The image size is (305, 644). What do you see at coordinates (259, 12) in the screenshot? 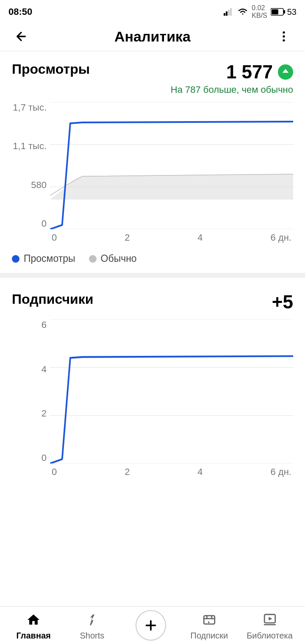
I see `network-speed: 0.02KB/S` at bounding box center [259, 12].